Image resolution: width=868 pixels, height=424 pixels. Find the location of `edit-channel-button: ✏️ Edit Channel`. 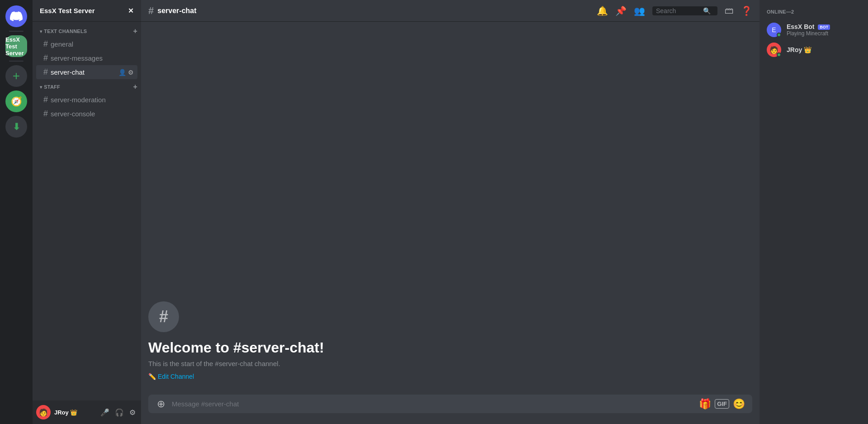

edit-channel-button: ✏️ Edit Channel is located at coordinates (171, 376).